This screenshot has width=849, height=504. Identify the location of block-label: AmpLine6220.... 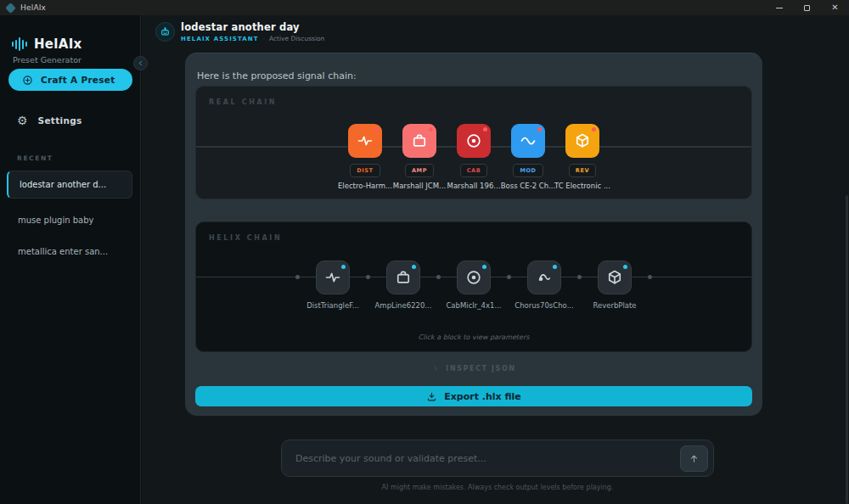
(404, 305).